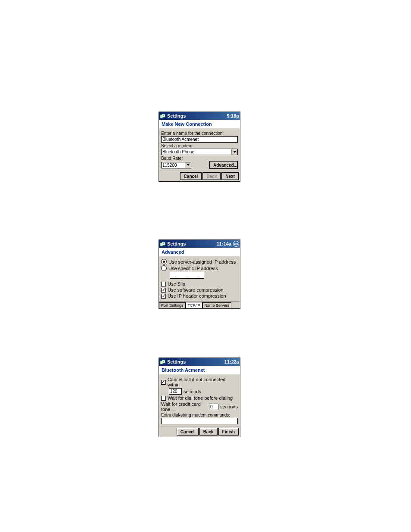 This screenshot has height=532, width=411. Describe the element at coordinates (170, 165) in the screenshot. I see `baud-value: 115200` at that location.